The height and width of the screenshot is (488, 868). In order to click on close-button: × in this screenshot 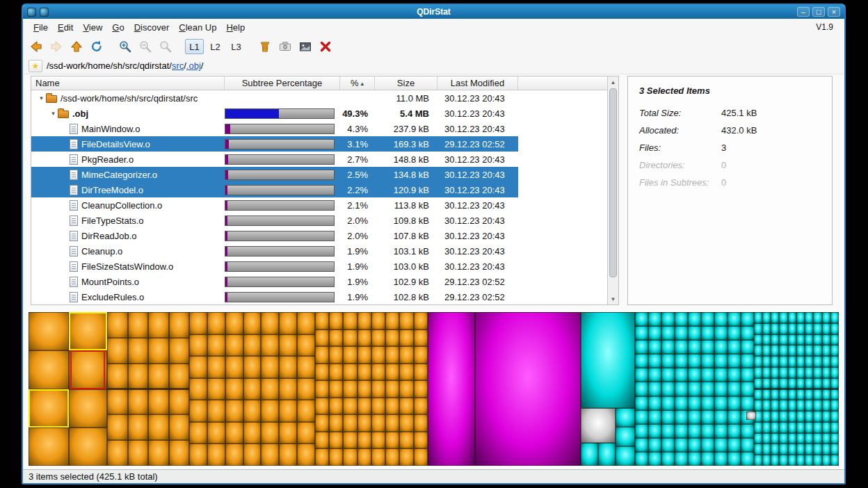, I will do `click(834, 12)`.